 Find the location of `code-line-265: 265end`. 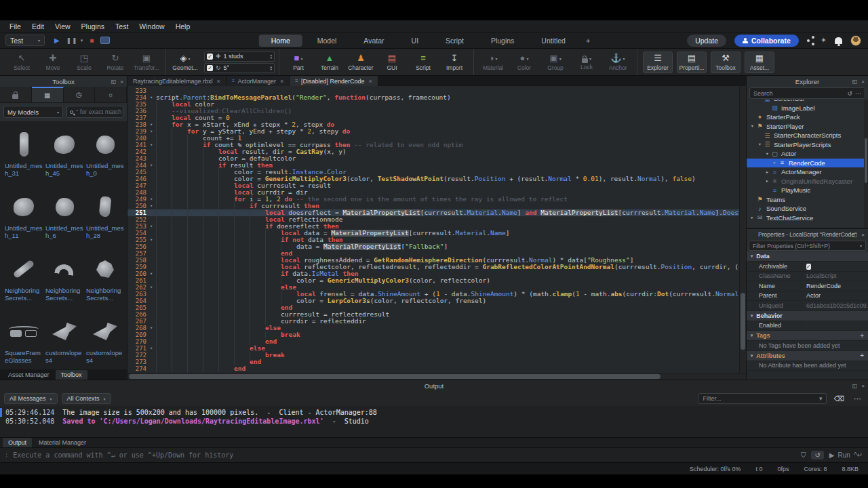

code-line-265: 265end is located at coordinates (437, 308).